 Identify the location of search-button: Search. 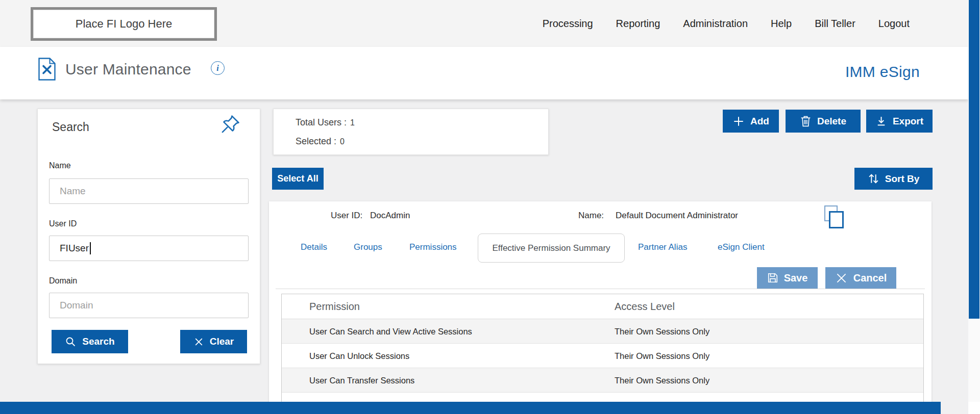
(90, 342).